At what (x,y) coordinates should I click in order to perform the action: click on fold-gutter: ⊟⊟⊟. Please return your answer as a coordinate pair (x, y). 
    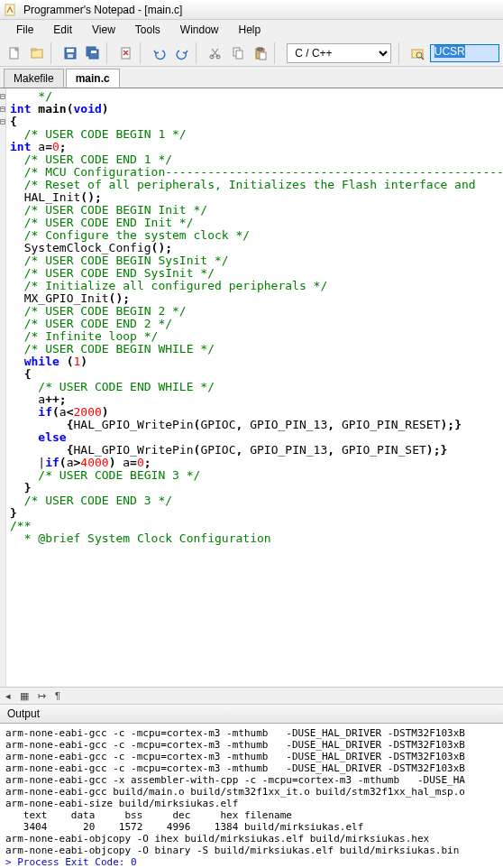
    Looking at the image, I should click on (4, 388).